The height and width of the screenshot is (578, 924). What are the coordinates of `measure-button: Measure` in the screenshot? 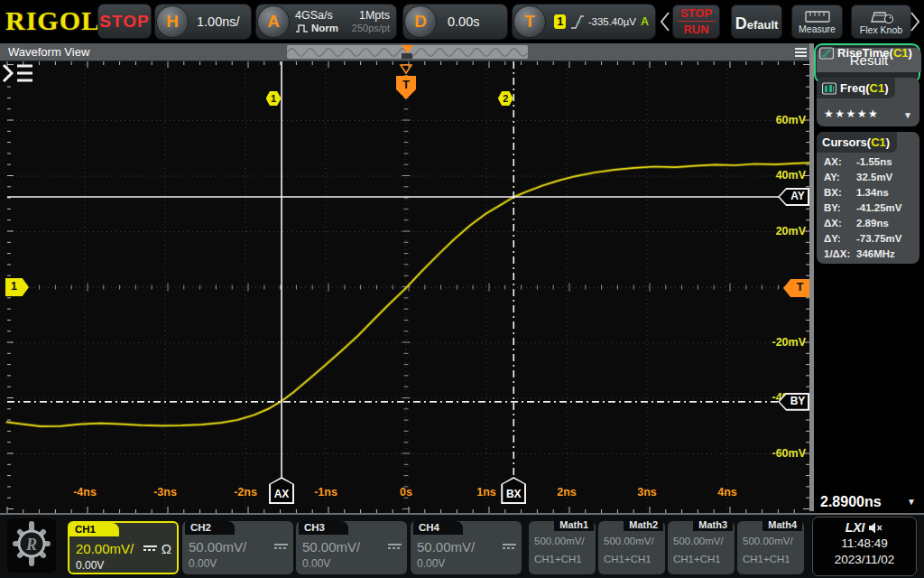 It's located at (818, 22).